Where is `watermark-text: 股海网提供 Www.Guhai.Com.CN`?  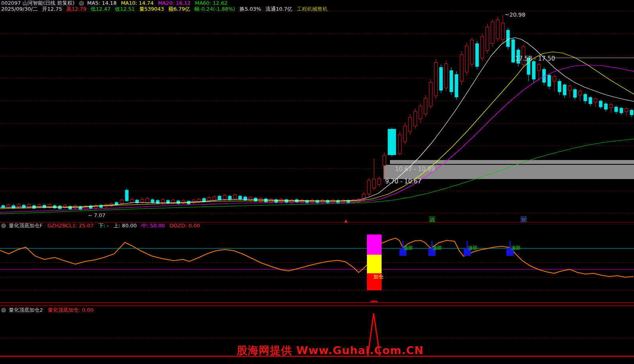
watermark-text: 股海网提供 Www.Guhai.Com.CN is located at coordinates (330, 351).